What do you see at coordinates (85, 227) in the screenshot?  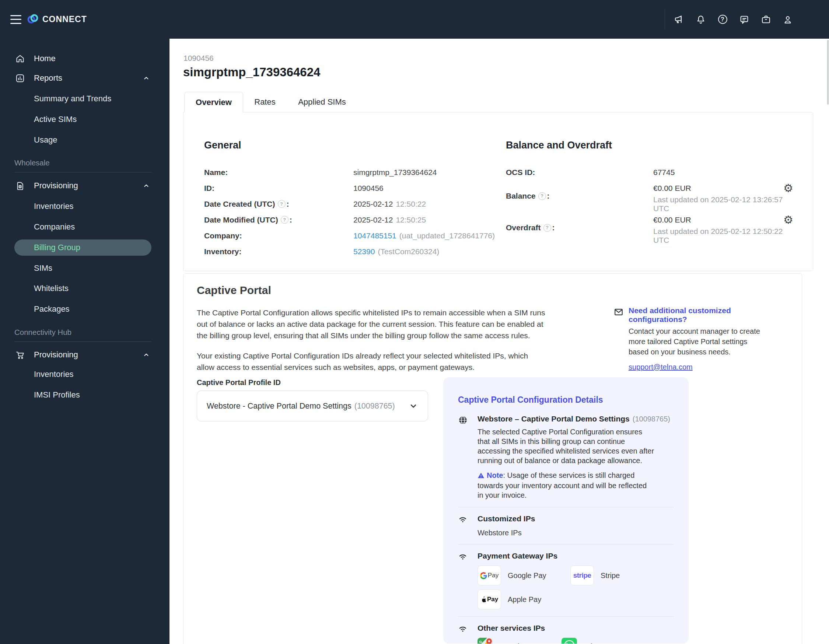 I see `sidebar-item-companies: Companies` at bounding box center [85, 227].